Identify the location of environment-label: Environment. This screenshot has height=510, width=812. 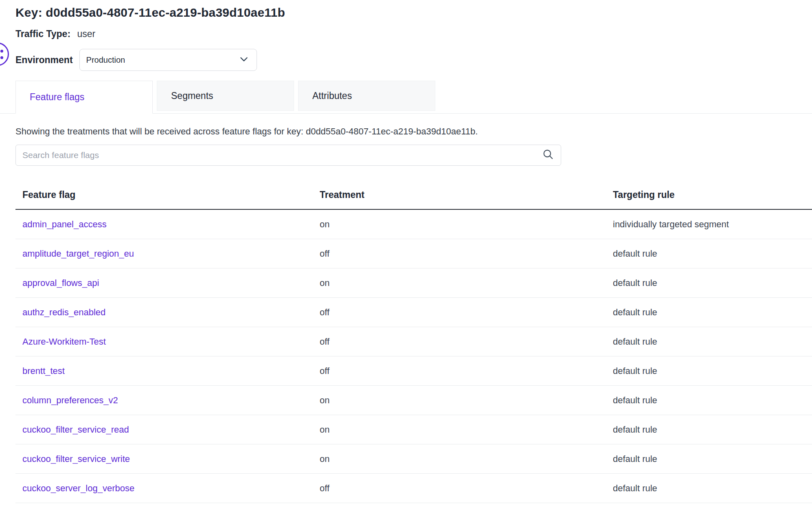
(44, 60).